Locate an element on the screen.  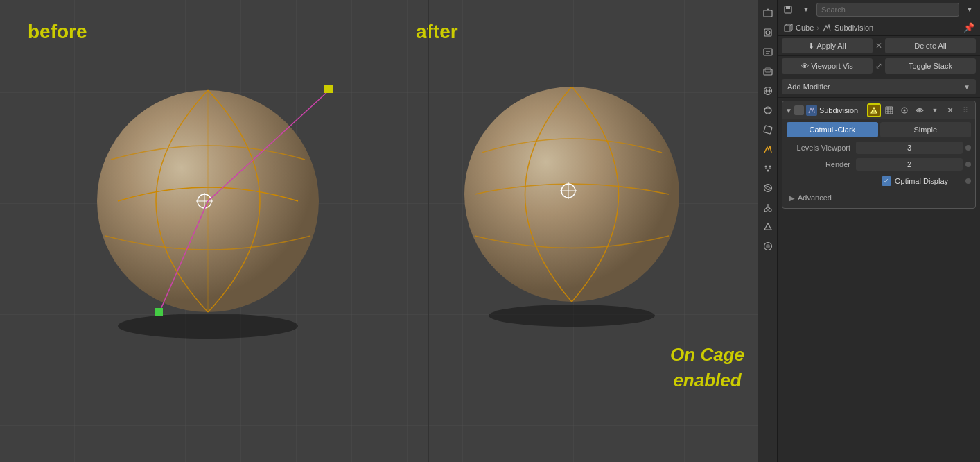
before-label: before is located at coordinates (58, 32).